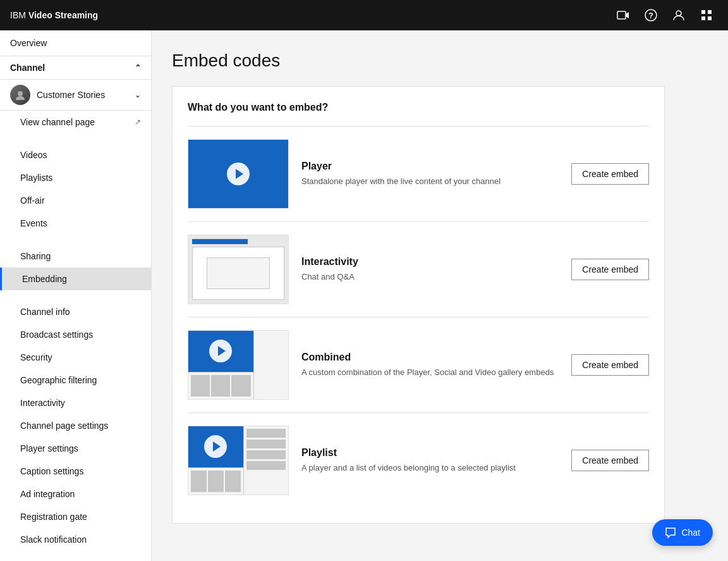 The width and height of the screenshot is (728, 561). What do you see at coordinates (44, 279) in the screenshot?
I see `embedding-label: Embedding` at bounding box center [44, 279].